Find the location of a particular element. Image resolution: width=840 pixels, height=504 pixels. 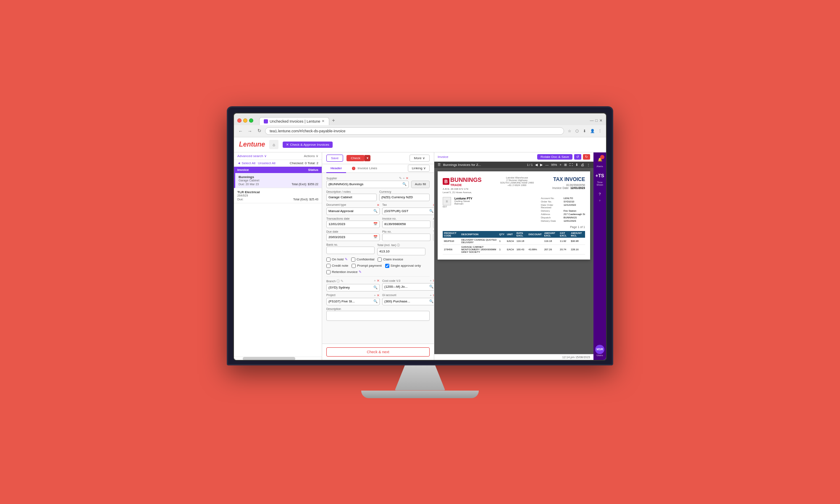

transaction-date-input-field is located at coordinates (350, 224).